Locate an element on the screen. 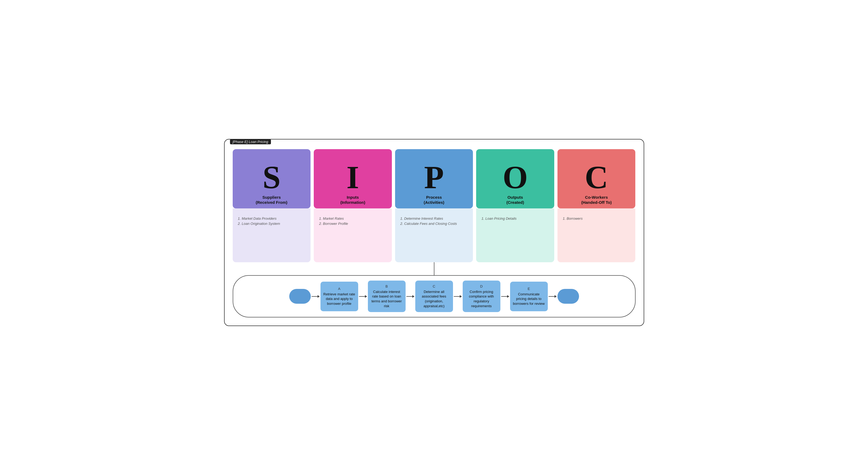 The height and width of the screenshot is (465, 868). sipoc-title-i: Inputs(Information) is located at coordinates (353, 200).